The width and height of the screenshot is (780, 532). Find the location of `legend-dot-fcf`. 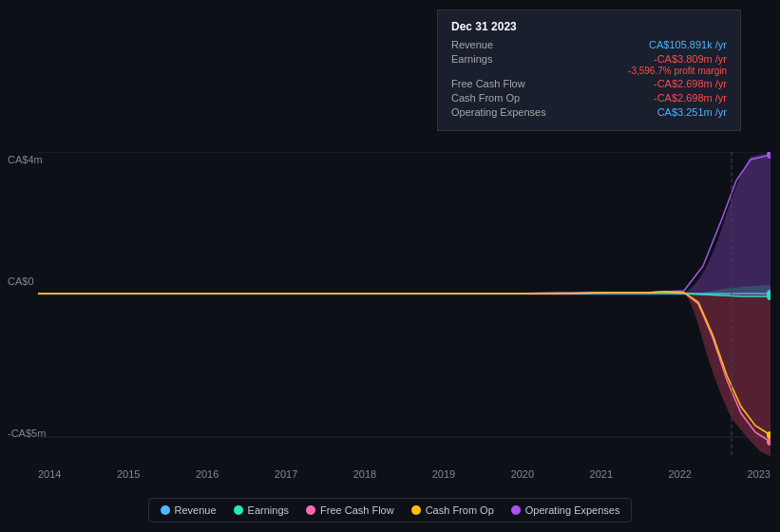

legend-dot-fcf is located at coordinates (311, 510).